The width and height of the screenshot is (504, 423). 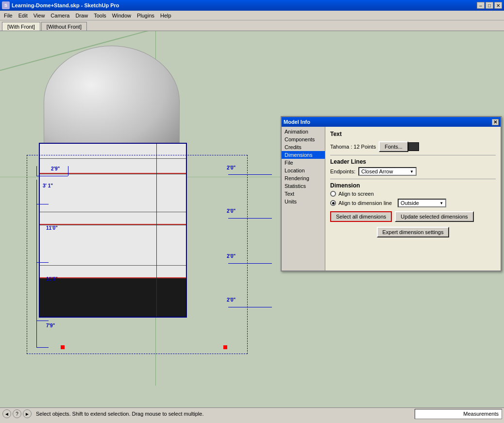 What do you see at coordinates (413, 203) in the screenshot?
I see `align-dimension-row: Align to dimension line Outside ▼` at bounding box center [413, 203].